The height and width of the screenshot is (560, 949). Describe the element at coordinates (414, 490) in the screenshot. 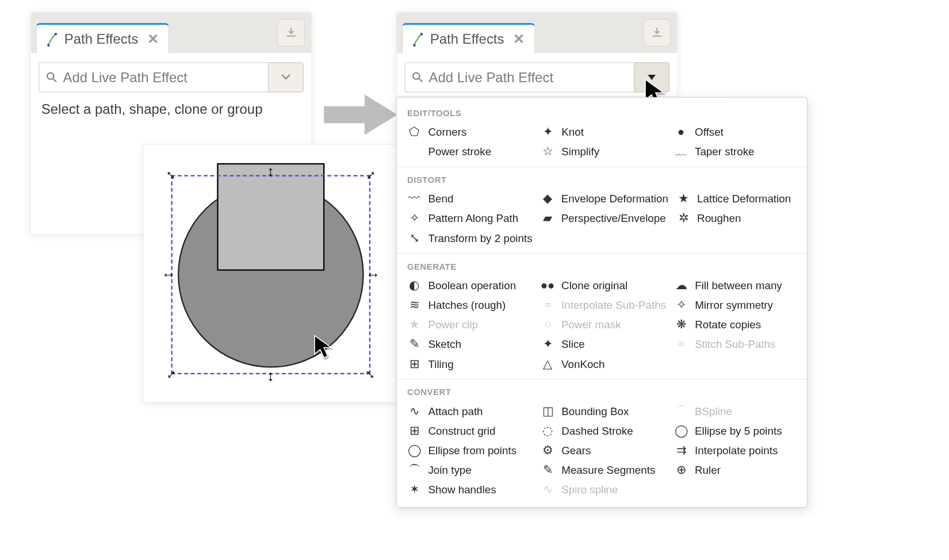

I see `show-handles-icon: ✶` at that location.